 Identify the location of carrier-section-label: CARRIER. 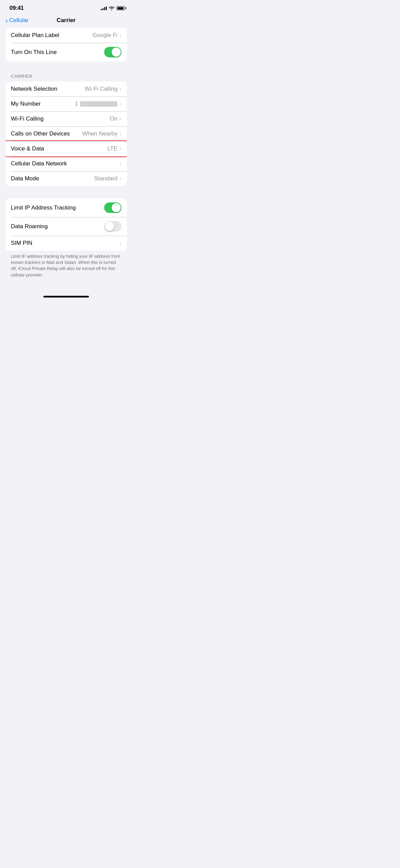
(66, 76).